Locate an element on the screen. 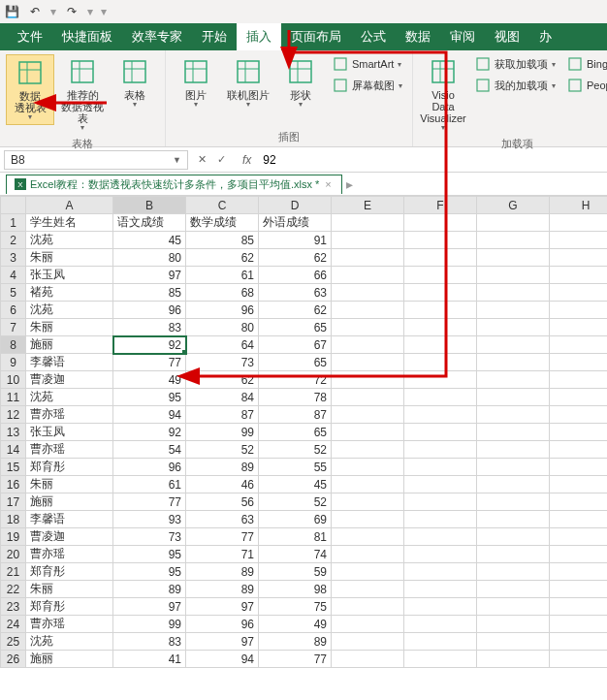 The height and width of the screenshot is (700, 607). cell-A19: 曹凌迦 is located at coordinates (70, 537).